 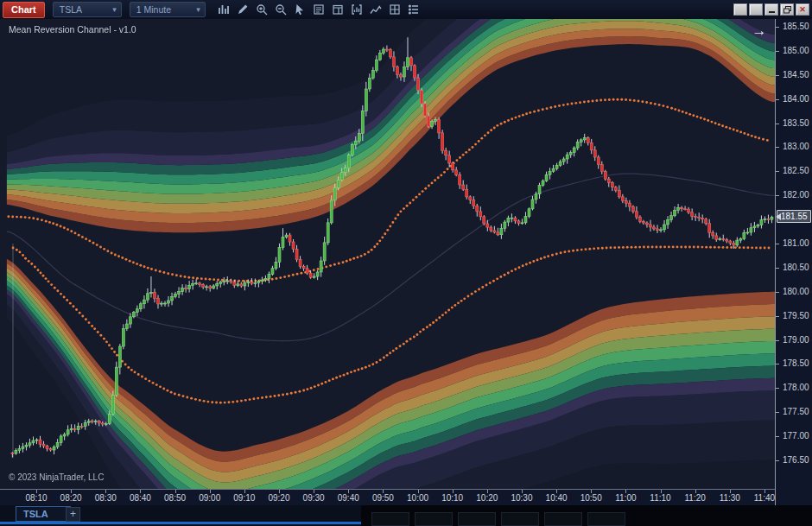 I want to click on time-tick-label: 10:40, so click(x=556, y=497).